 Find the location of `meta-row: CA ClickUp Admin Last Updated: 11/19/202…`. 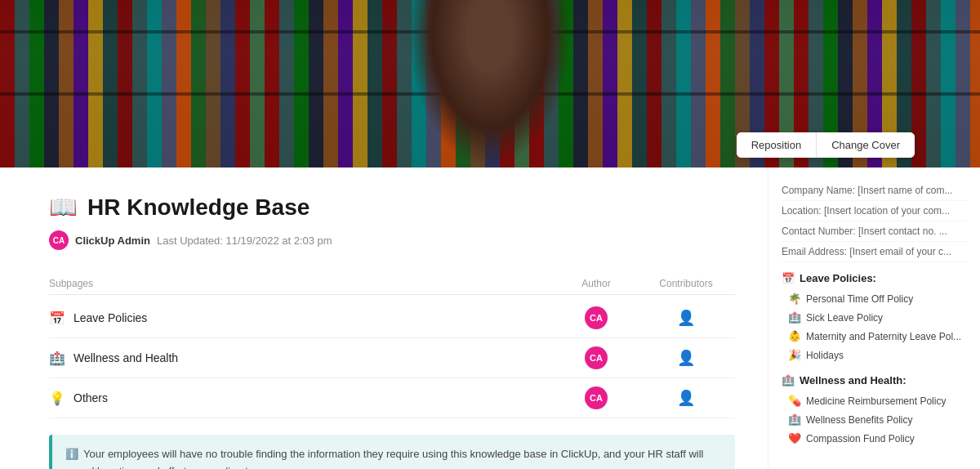

meta-row: CA ClickUp Admin Last Updated: 11/19/202… is located at coordinates (392, 240).